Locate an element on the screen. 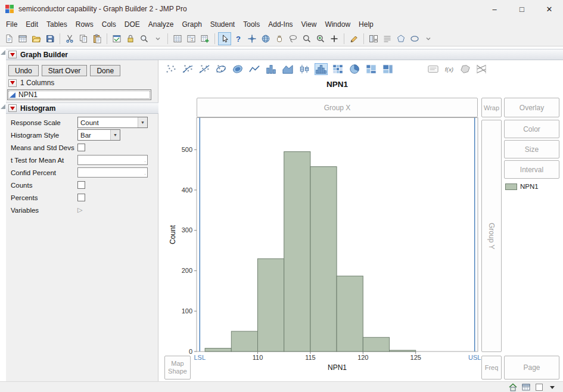  line-of-fit-icon is located at coordinates (204, 69).